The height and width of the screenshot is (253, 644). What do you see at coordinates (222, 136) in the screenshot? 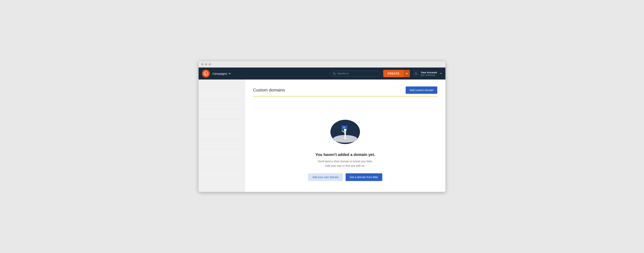
I see `sidebar` at bounding box center [222, 136].